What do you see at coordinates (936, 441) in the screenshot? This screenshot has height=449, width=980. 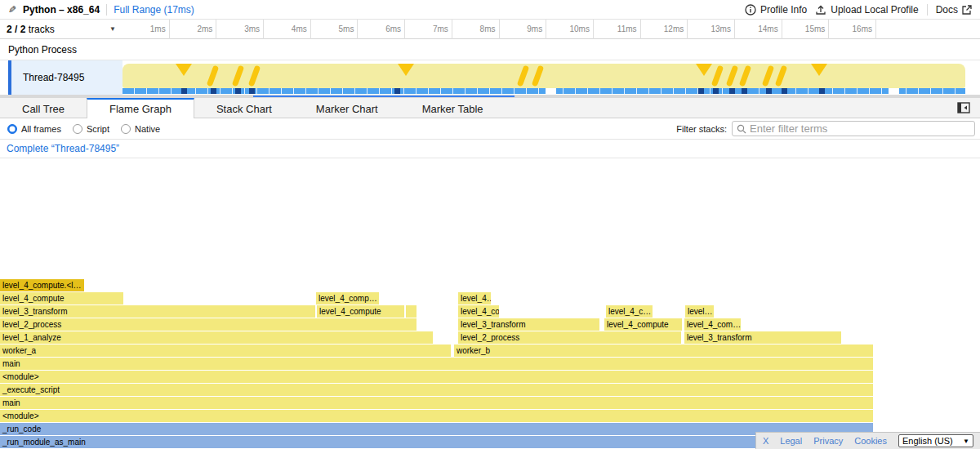 I see `language-select: English (US) ▼` at bounding box center [936, 441].